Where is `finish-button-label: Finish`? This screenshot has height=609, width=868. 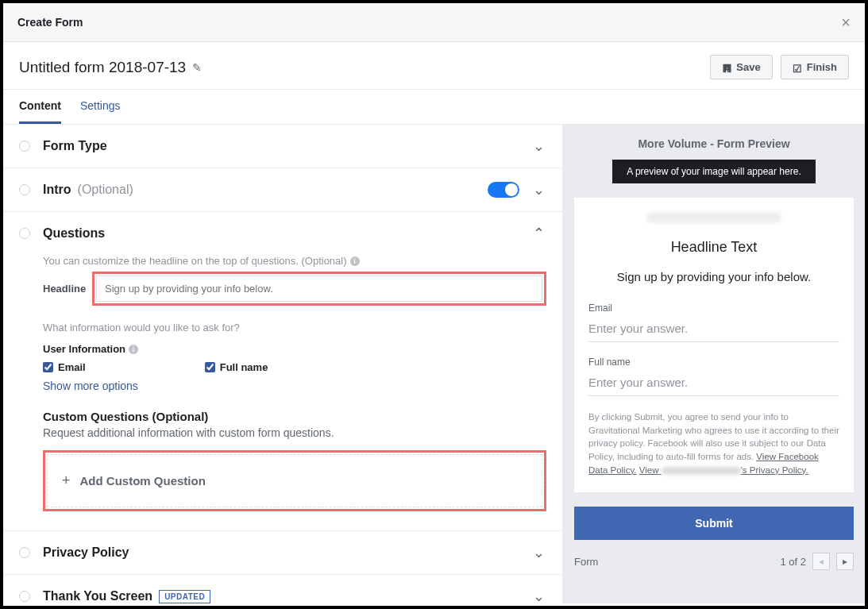
finish-button-label: Finish is located at coordinates (822, 67).